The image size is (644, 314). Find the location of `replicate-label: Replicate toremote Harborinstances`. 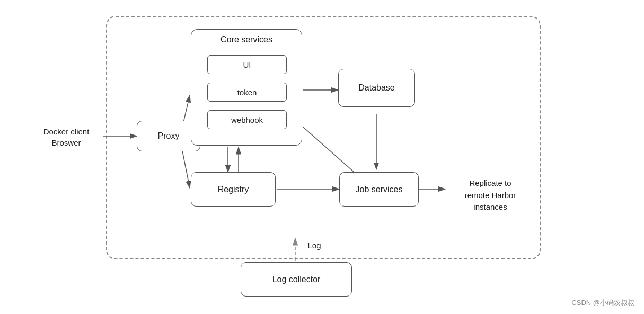

replicate-label: Replicate toremote Harborinstances is located at coordinates (490, 195).